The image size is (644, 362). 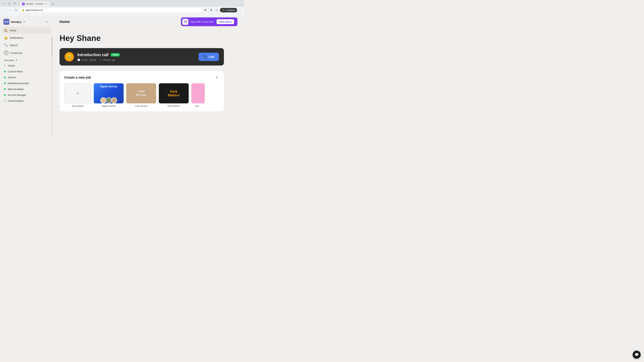 I want to click on interview-time-text: 23:45 - 00:00, so click(x=88, y=60).